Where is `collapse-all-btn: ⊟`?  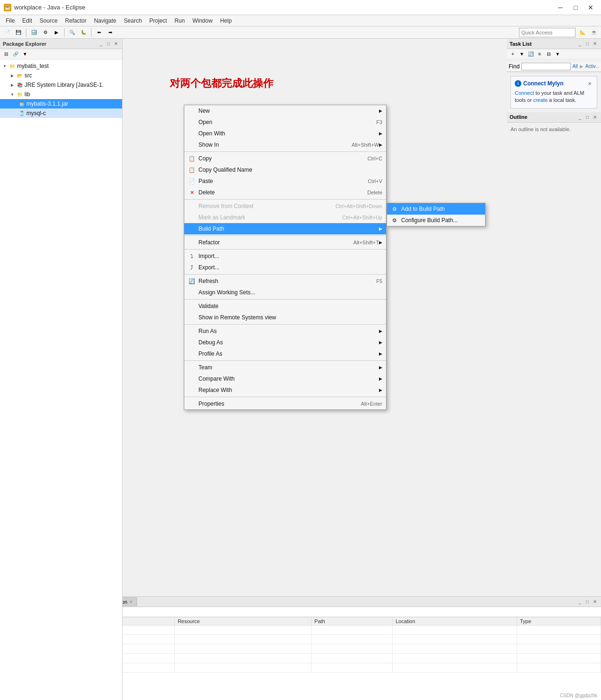 collapse-all-btn: ⊟ is located at coordinates (6, 54).